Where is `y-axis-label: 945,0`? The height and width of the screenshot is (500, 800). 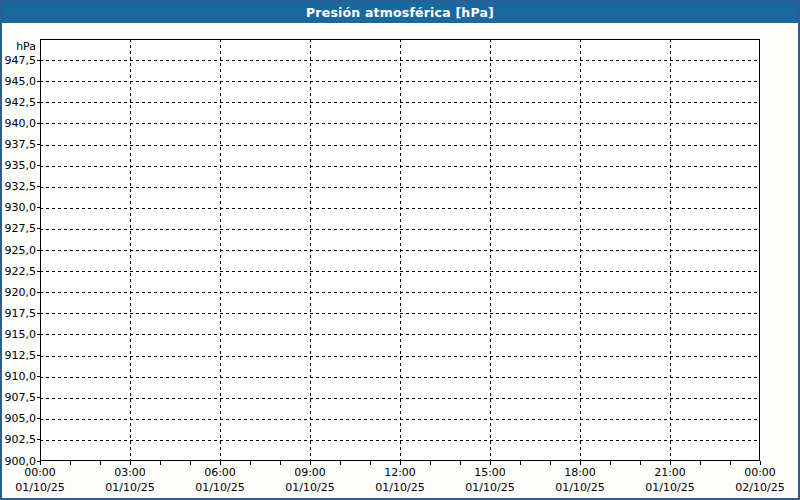
y-axis-label: 945,0 is located at coordinates (19, 82).